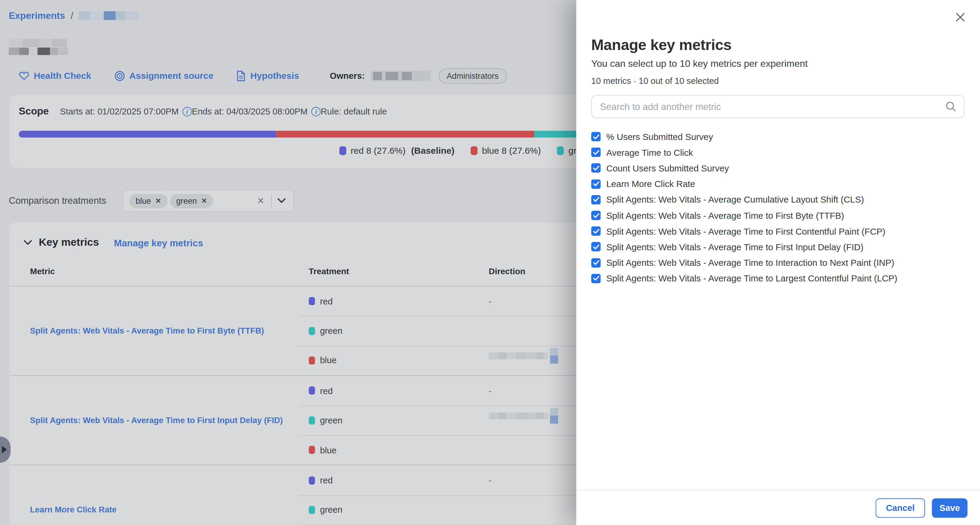 The image size is (980, 525). Describe the element at coordinates (778, 107) in the screenshot. I see `metric-search-input` at that location.